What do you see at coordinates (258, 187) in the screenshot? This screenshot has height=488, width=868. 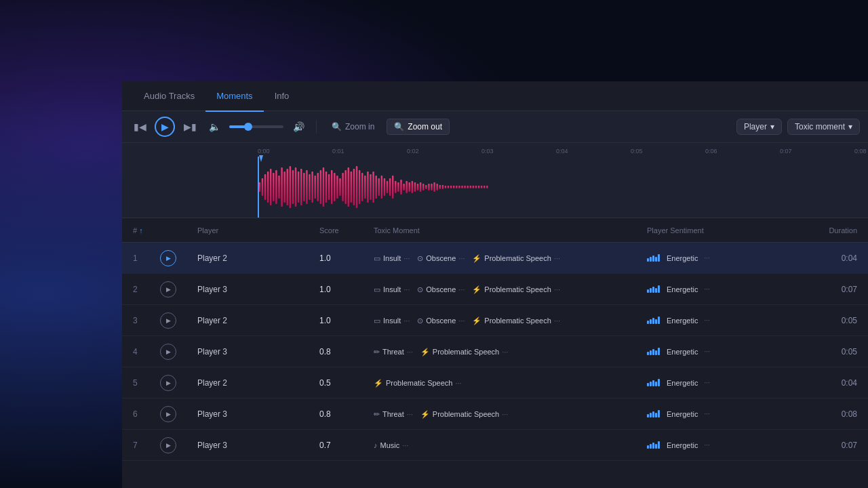 I see `playhead` at bounding box center [258, 187].